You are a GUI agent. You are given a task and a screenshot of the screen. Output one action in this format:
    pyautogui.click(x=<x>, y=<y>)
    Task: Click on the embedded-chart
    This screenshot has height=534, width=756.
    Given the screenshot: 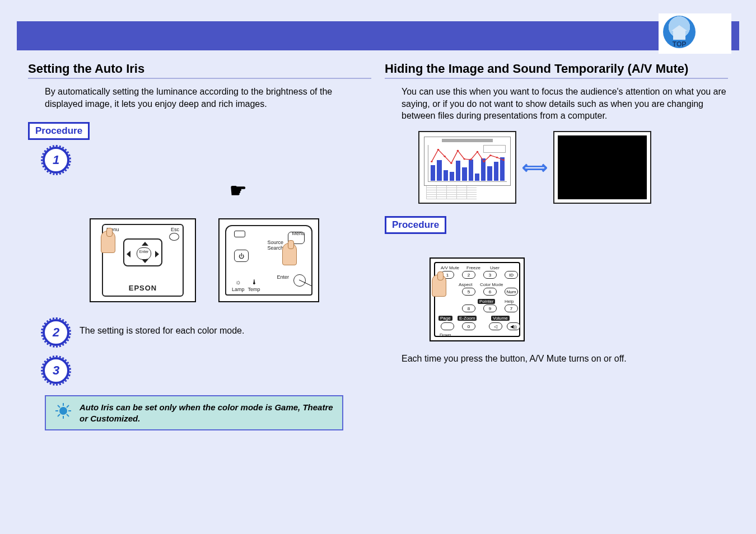 What is the action you would take?
    pyautogui.click(x=467, y=161)
    